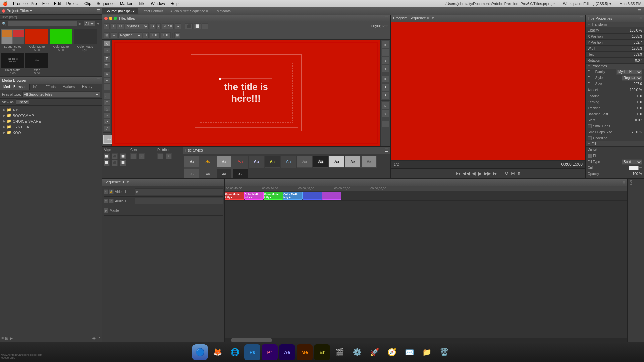 Image resolution: width=644 pixels, height=362 pixels. I want to click on baseline-shift-value: 0.0, so click(634, 114).